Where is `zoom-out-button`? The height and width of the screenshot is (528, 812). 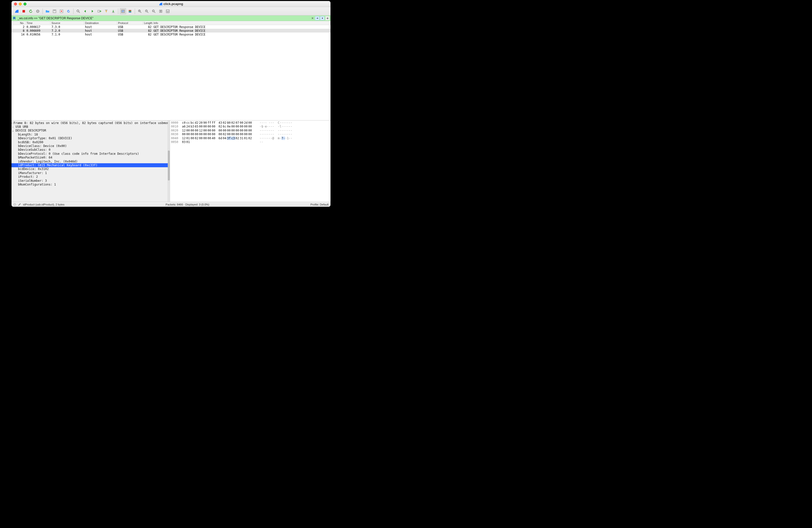
zoom-out-button is located at coordinates (147, 11).